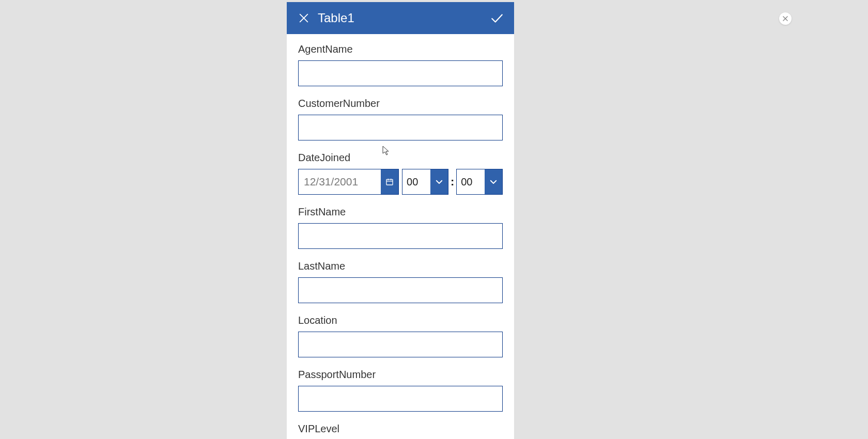 This screenshot has height=439, width=868. What do you see at coordinates (400, 399) in the screenshot?
I see `input-passport-number` at bounding box center [400, 399].